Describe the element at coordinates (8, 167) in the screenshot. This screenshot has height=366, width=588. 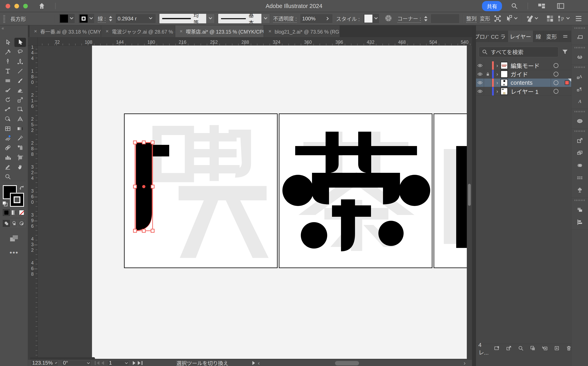
I see `slice-tool` at that location.